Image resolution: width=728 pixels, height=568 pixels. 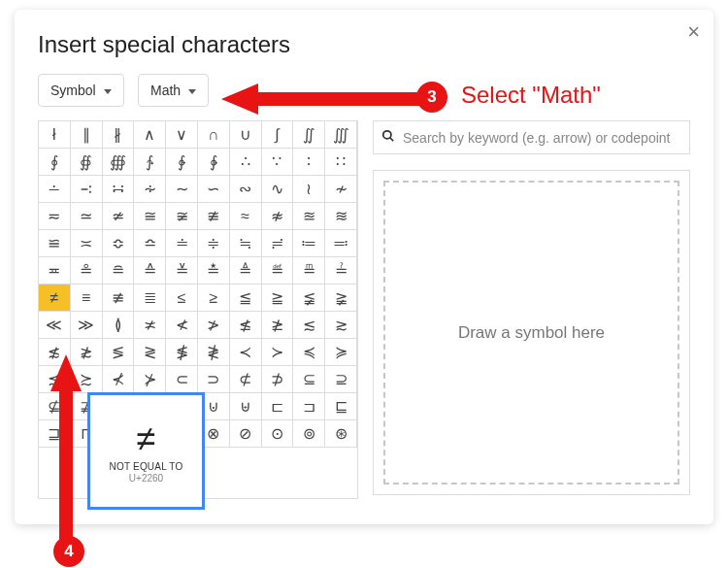 I want to click on character-cell: ≸, so click(x=182, y=352).